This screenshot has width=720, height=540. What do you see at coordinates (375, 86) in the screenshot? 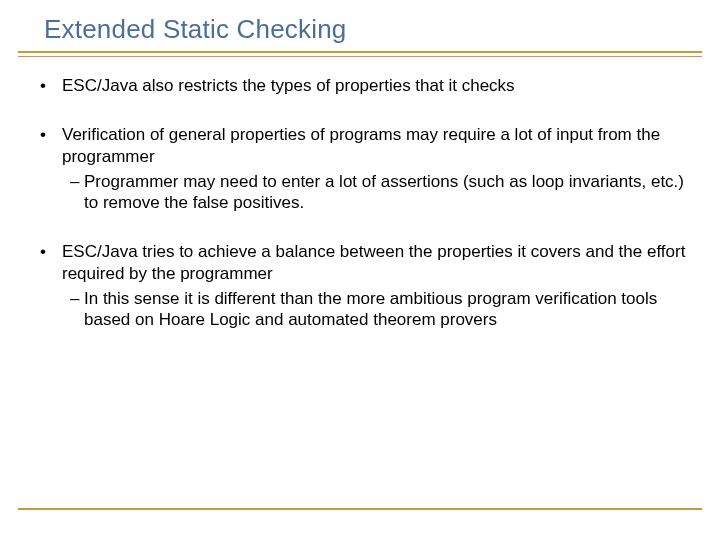
I see `list-item-text: ESC/Java also restricts the types of pro…` at bounding box center [375, 86].